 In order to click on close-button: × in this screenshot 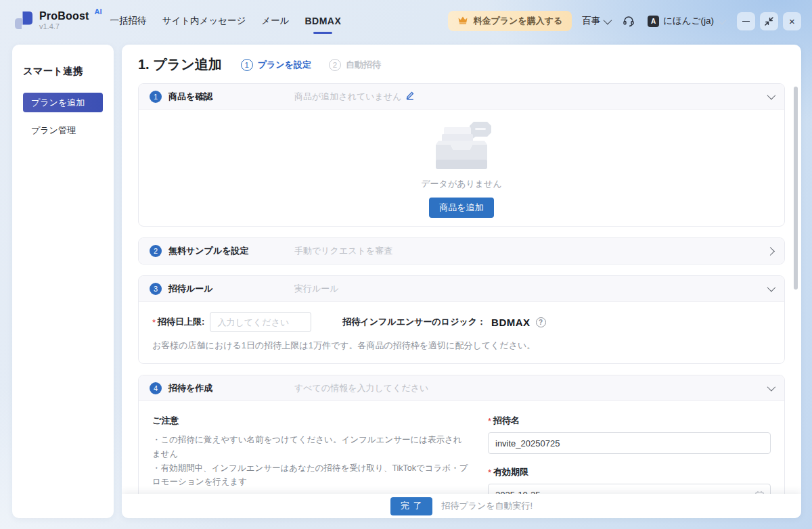, I will do `click(792, 22)`.